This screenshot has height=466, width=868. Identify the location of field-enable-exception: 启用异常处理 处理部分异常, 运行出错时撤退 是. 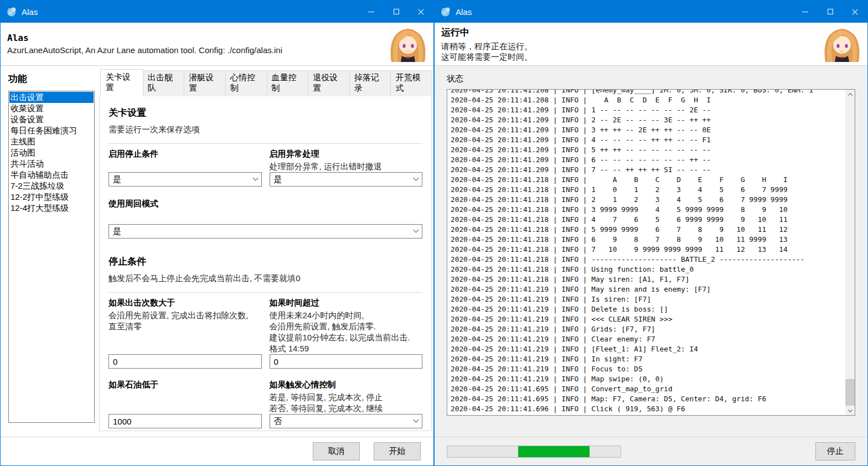
(347, 168).